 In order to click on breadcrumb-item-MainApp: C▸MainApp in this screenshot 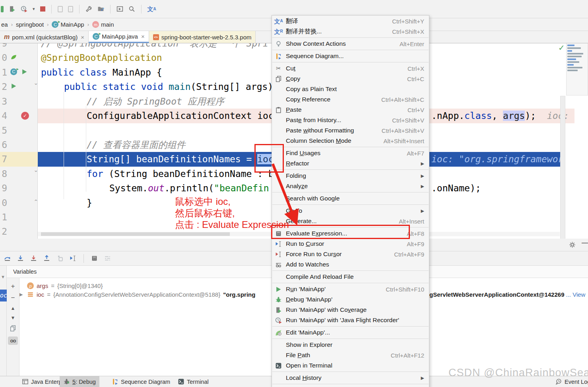, I will do `click(68, 25)`.